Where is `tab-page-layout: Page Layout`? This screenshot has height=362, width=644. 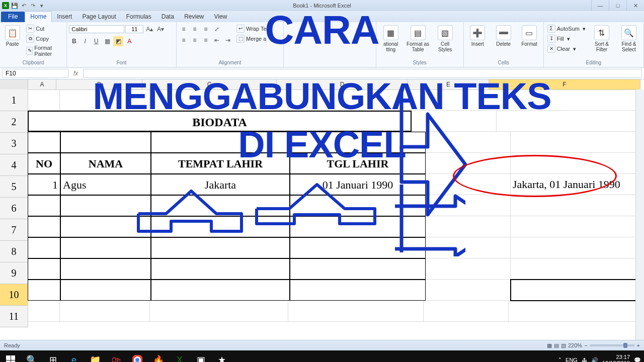
tab-page-layout: Page Layout is located at coordinates (99, 17).